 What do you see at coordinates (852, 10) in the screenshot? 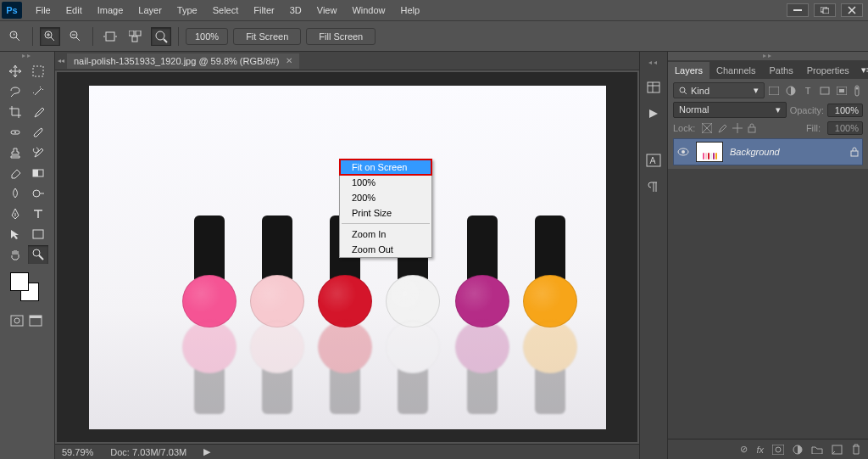
I see `close-button` at bounding box center [852, 10].